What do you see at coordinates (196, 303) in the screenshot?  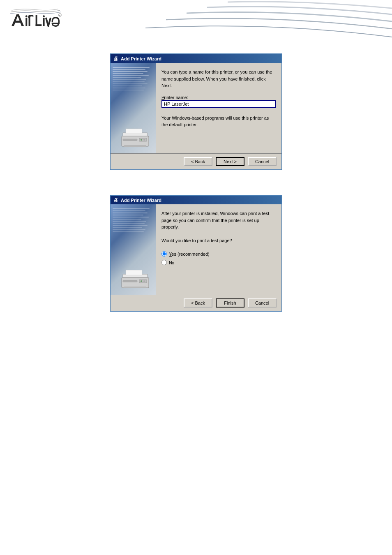 I see `dialog2-footer: < Back Finish Cancel` at bounding box center [196, 303].